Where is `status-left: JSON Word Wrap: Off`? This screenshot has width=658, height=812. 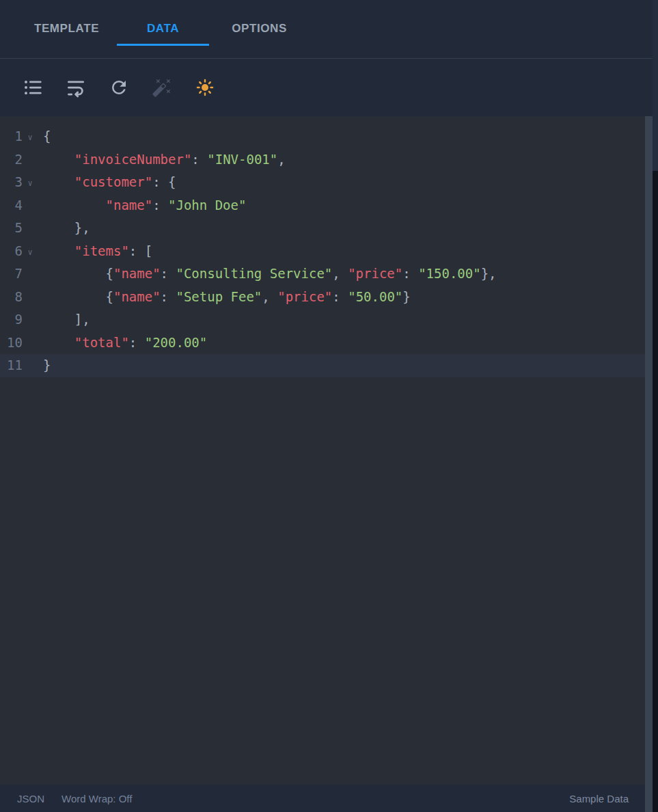 status-left: JSON Word Wrap: Off is located at coordinates (74, 798).